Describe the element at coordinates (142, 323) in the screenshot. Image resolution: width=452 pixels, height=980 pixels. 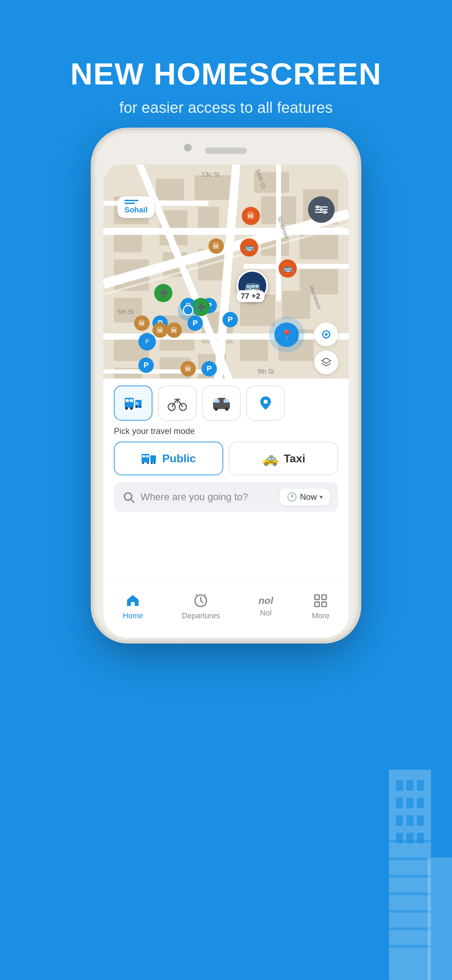
I see `landmark-pin-2: 🏛` at that location.